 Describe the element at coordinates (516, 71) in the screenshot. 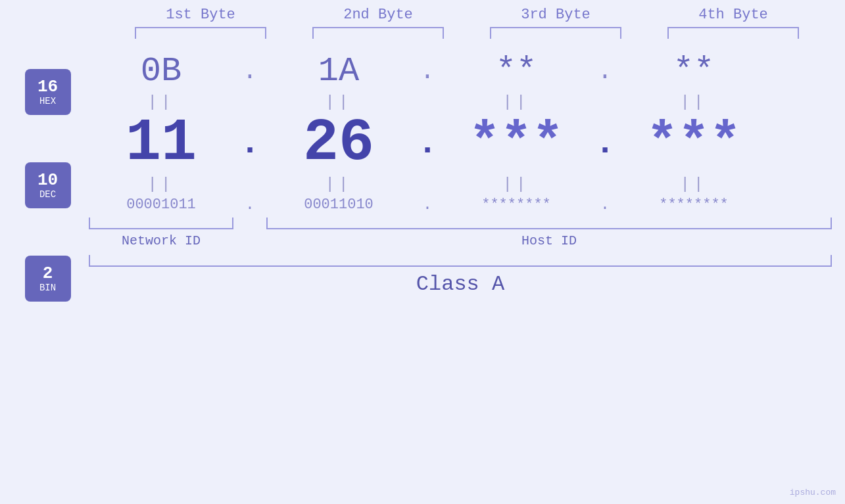

I see `hex-b3-cell: **` at that location.